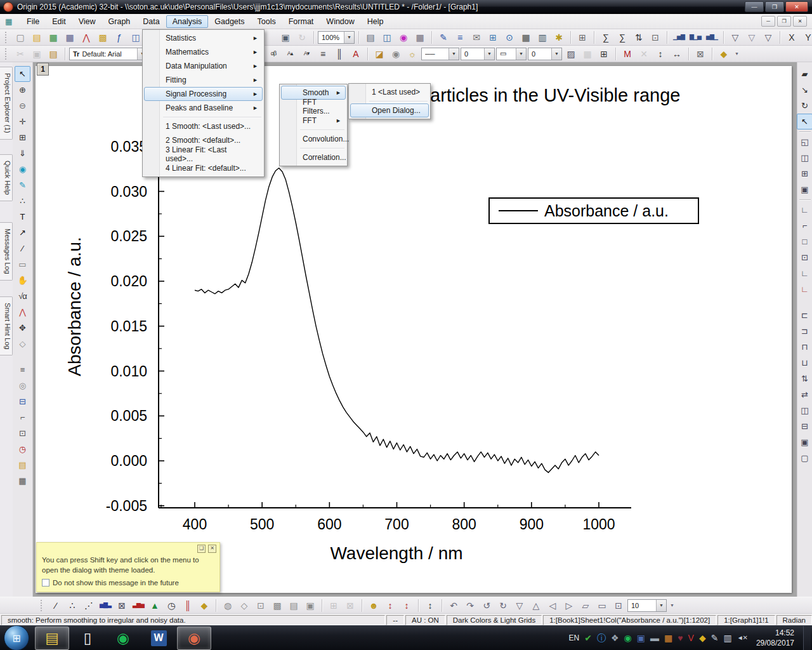 This screenshot has height=650, width=812. Describe the element at coordinates (203, 108) in the screenshot. I see `menu-item-peaks-and-baseline: Peaks and Baseline►` at that location.